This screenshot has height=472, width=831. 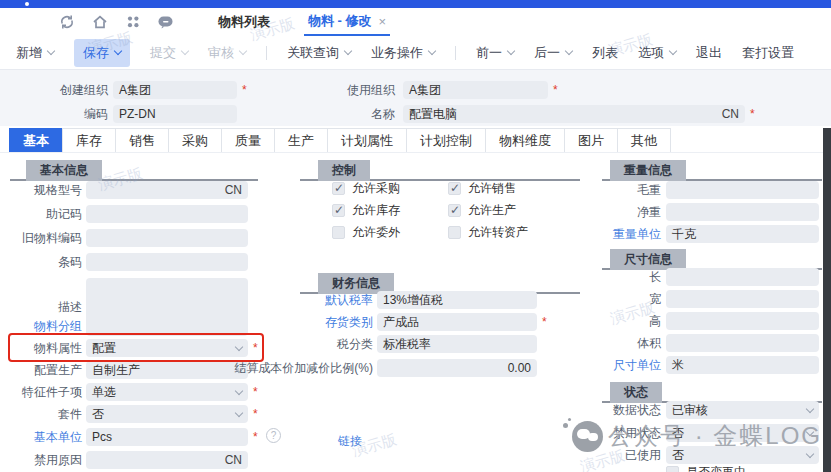 I want to click on tab-quality: 质量, so click(x=248, y=140).